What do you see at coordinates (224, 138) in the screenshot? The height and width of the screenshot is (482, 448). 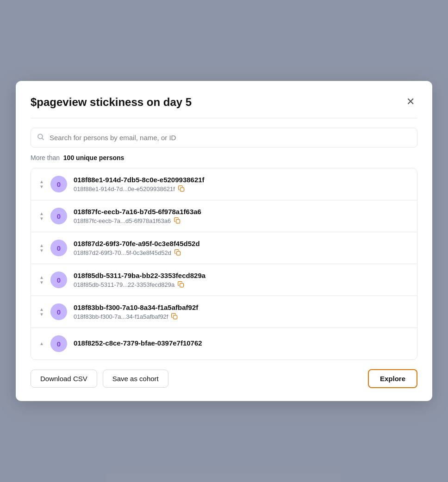 I see `search-container` at bounding box center [224, 138].